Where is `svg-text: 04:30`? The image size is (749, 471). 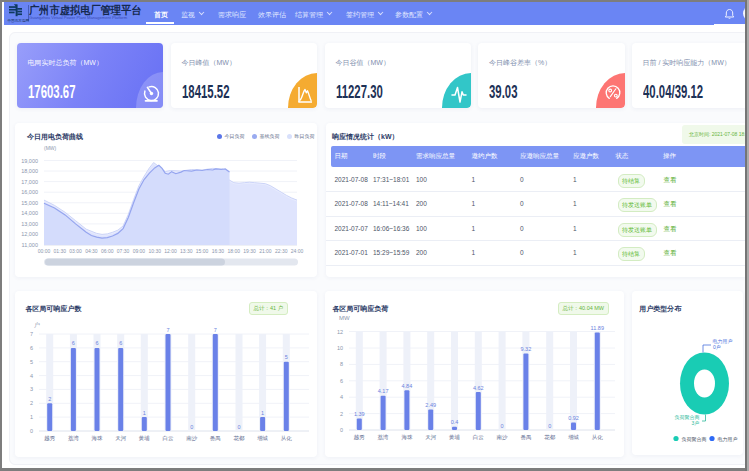
svg-text: 04:30 is located at coordinates (92, 251).